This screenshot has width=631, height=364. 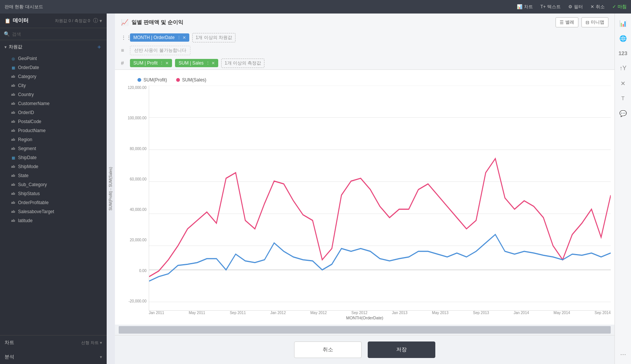 I want to click on sidebar-info-icon: ⓘ, so click(x=95, y=21).